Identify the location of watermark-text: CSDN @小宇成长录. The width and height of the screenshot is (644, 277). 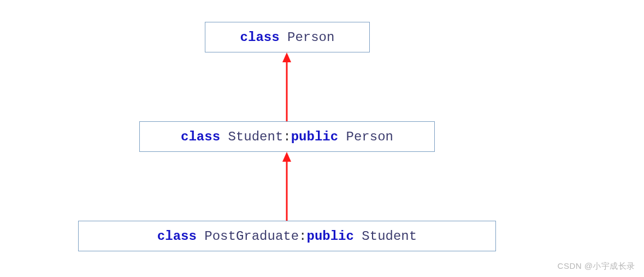
(596, 267).